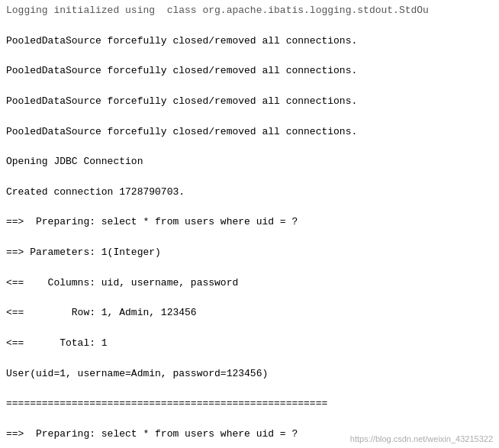  Describe the element at coordinates (250, 11) in the screenshot. I see `console-line: Logging initialized using class org.apac…` at that location.